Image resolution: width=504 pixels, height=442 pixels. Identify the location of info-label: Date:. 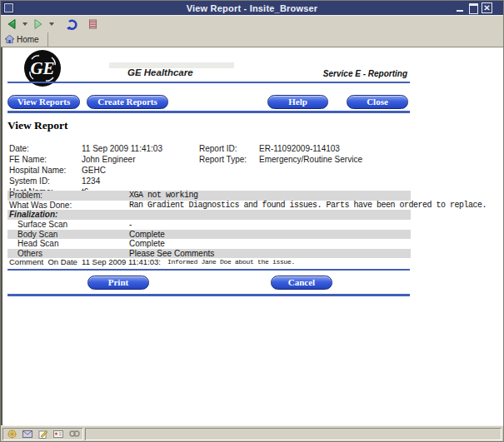
(19, 148).